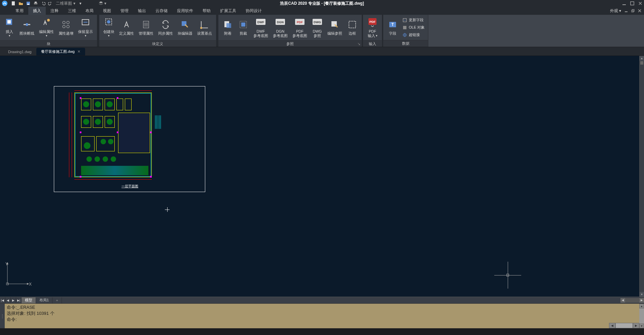 The width and height of the screenshot is (644, 335). I want to click on open-icon, so click(21, 3).